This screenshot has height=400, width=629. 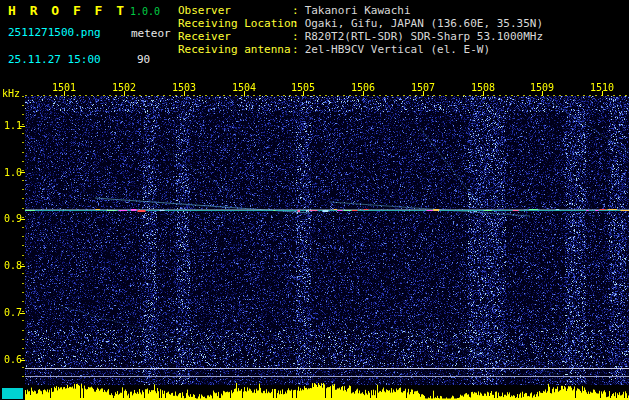 I want to click on time-tick-label: 1505, so click(x=303, y=88).